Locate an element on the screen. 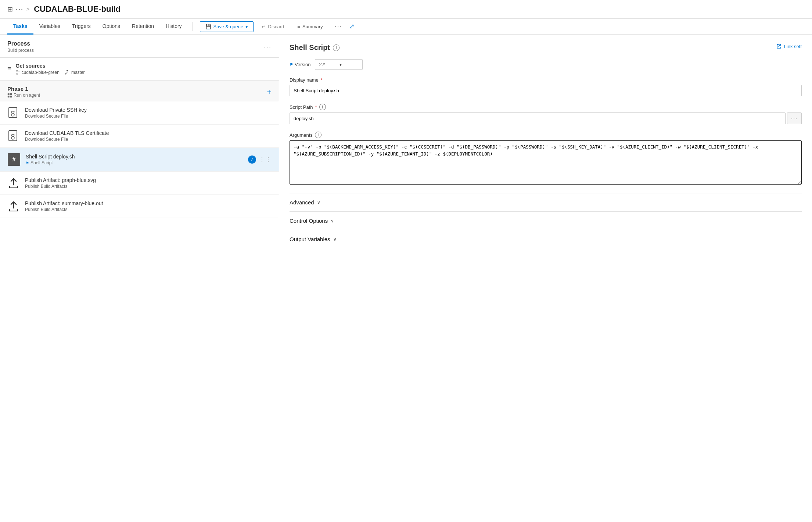 The height and width of the screenshot is (522, 812). task-title: Shell Script deploy.sh is located at coordinates (134, 157).